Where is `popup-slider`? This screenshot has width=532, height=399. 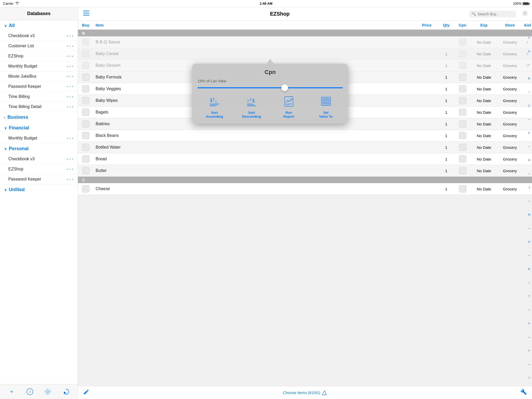 popup-slider is located at coordinates (270, 88).